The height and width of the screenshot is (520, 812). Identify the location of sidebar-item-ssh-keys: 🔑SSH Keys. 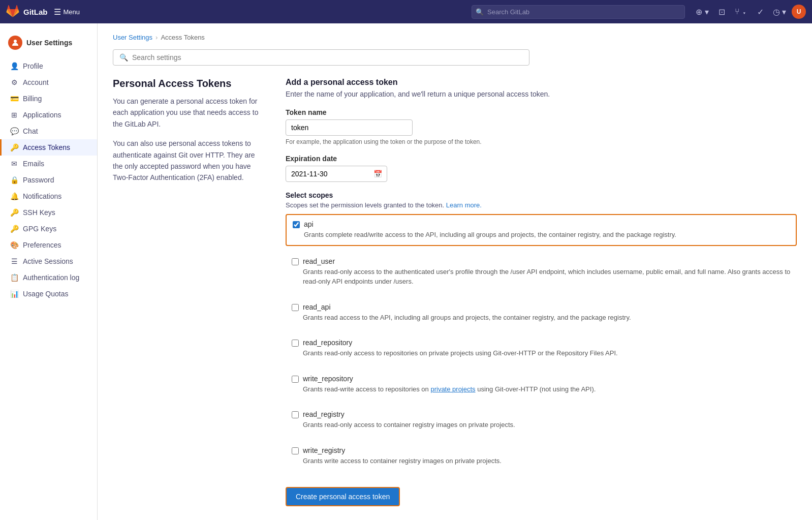
(49, 212).